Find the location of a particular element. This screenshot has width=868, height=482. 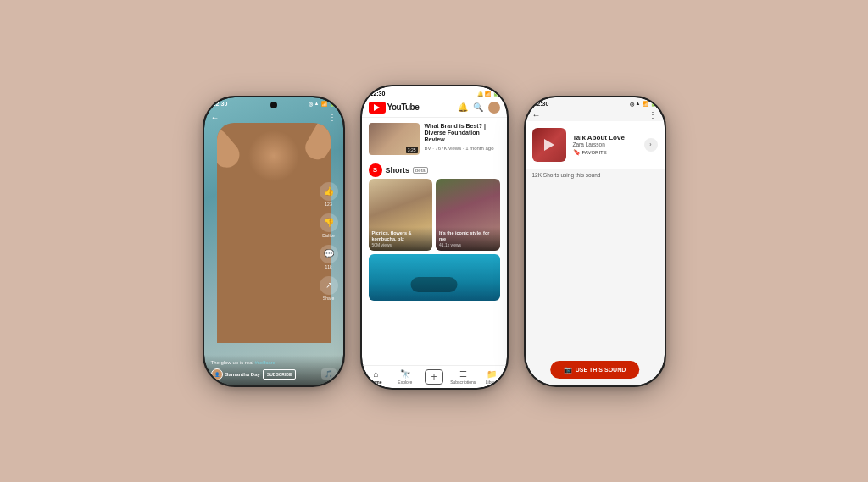

avatar: 👤 is located at coordinates (217, 374).